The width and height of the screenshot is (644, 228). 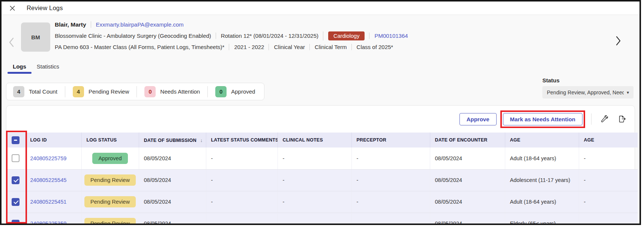 I want to click on tab-label: Statistics, so click(x=48, y=67).